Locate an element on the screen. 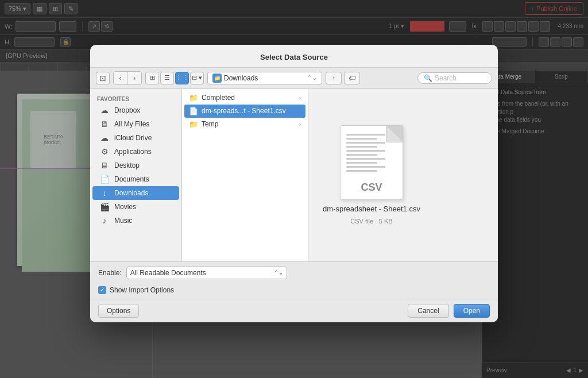 Image resolution: width=588 pixels, height=378 pixels. share-btn: ↑ is located at coordinates (334, 78).